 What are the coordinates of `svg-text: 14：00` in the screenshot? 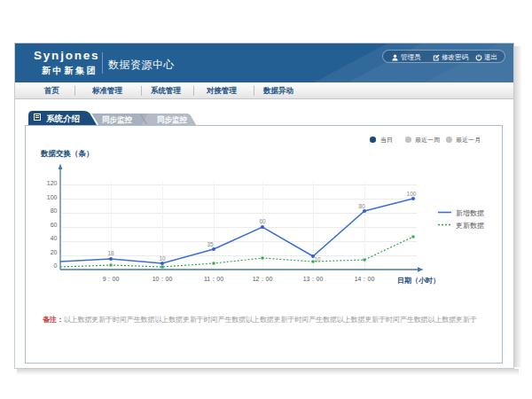 It's located at (365, 278).